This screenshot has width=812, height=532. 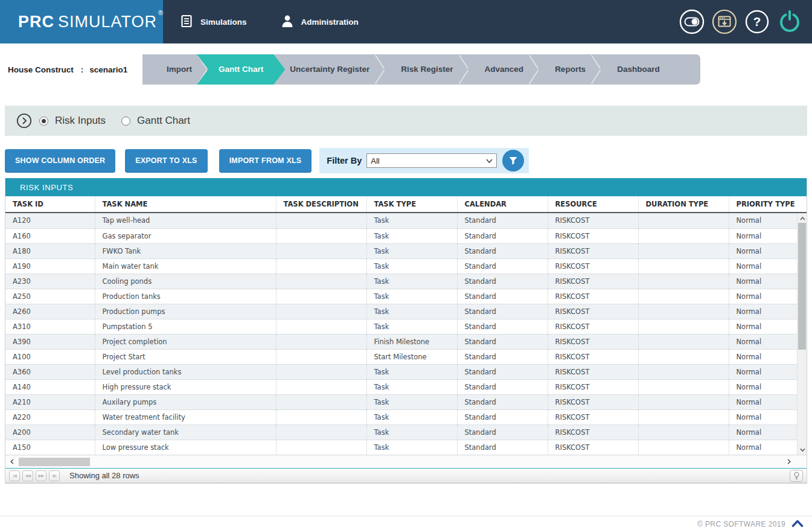 What do you see at coordinates (266, 161) in the screenshot?
I see `import-from-xls-button: IMPORT FROM XLS` at bounding box center [266, 161].